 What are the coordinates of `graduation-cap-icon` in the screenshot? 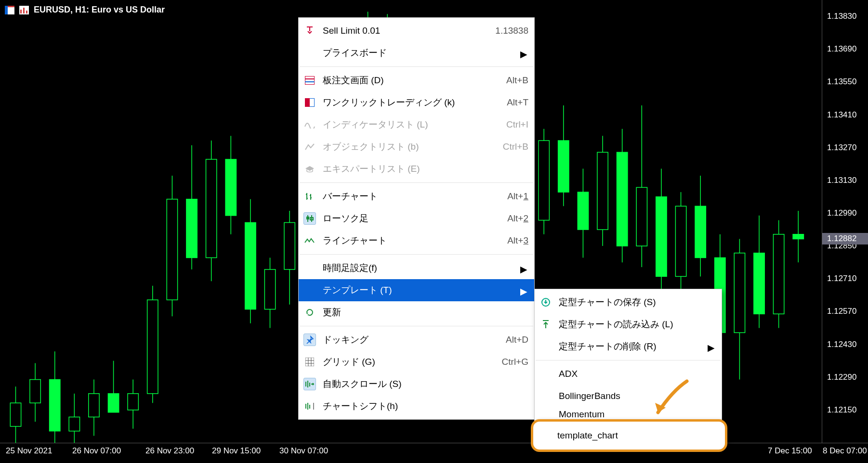 It's located at (310, 169).